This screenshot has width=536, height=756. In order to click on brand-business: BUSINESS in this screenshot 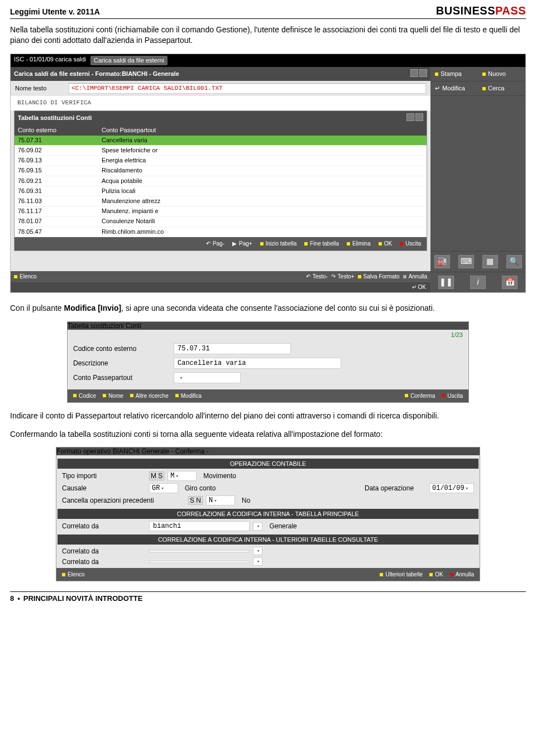, I will do `click(466, 11)`.